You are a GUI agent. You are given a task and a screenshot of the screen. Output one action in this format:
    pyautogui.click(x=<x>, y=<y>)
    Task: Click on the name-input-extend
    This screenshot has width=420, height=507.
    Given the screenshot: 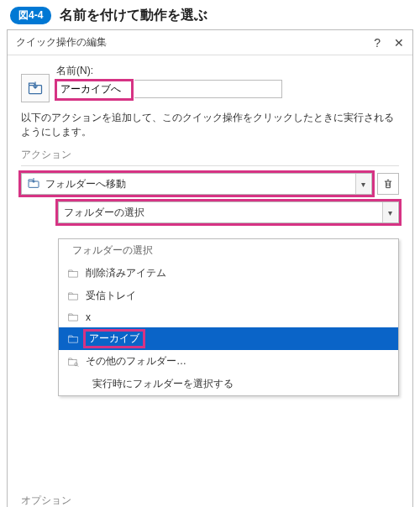 What is the action you would take?
    pyautogui.click(x=208, y=89)
    